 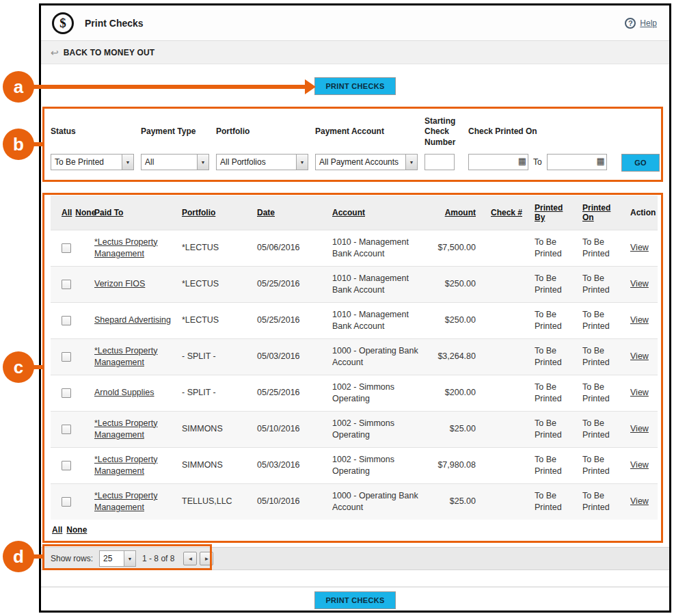 What do you see at coordinates (355, 23) in the screenshot?
I see `app-header: $ Print Checks ? Help` at bounding box center [355, 23].